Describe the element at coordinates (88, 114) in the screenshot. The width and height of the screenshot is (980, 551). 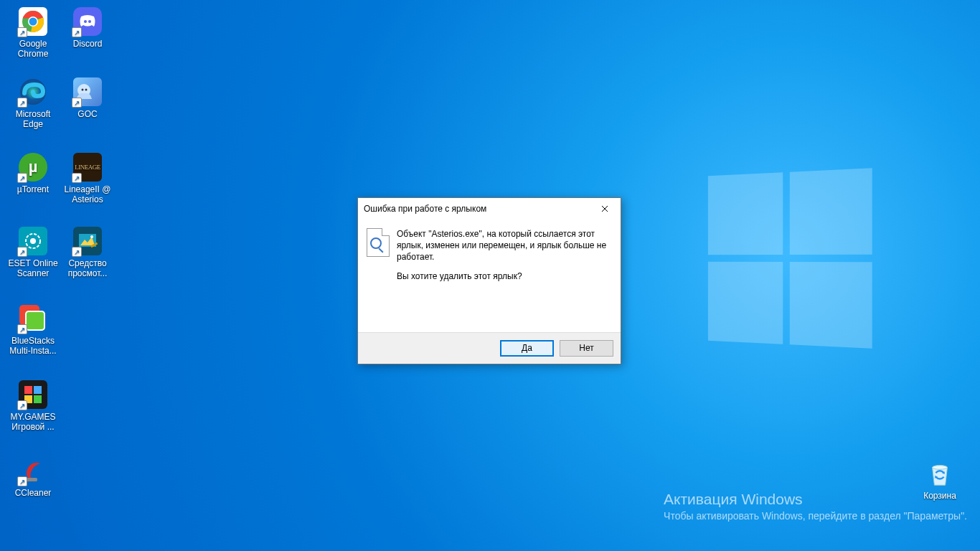
I see `icon-label: GOC` at that location.